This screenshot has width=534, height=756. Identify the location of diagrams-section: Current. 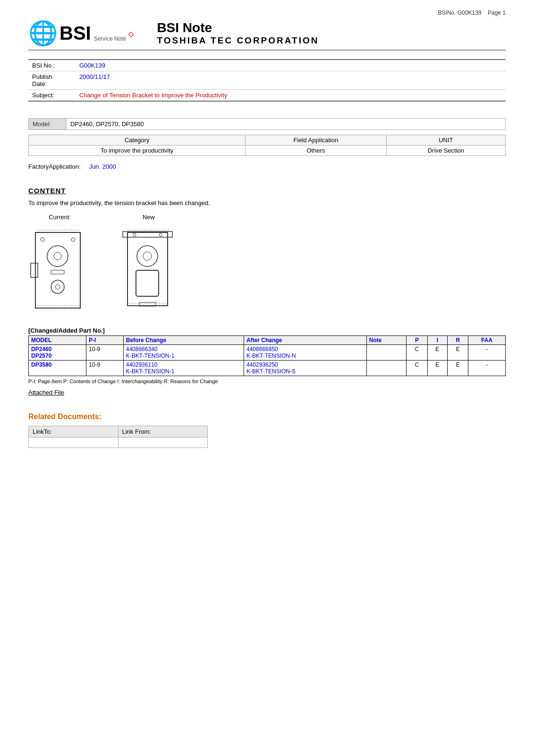
(267, 266).